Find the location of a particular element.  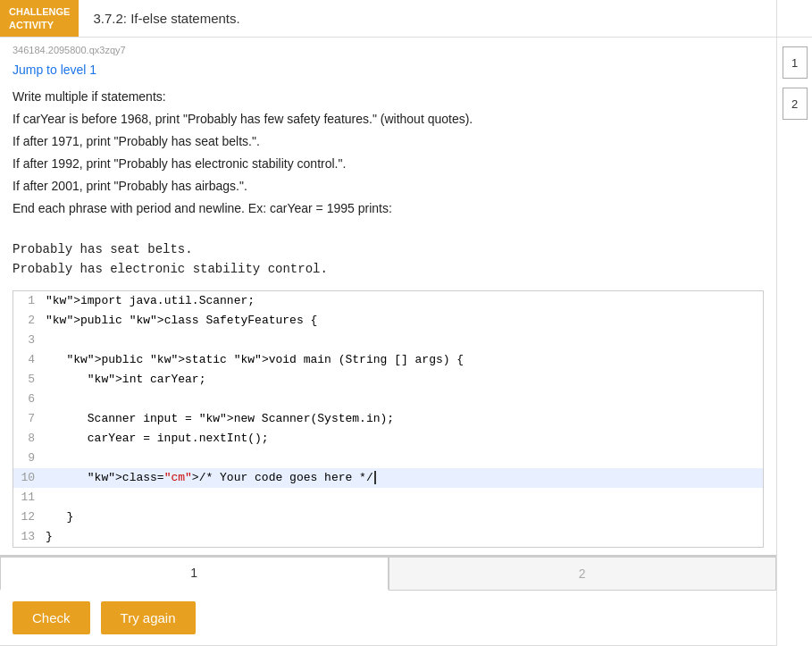

code-line: 8 carYear = input.nextInt(); is located at coordinates (388, 439).